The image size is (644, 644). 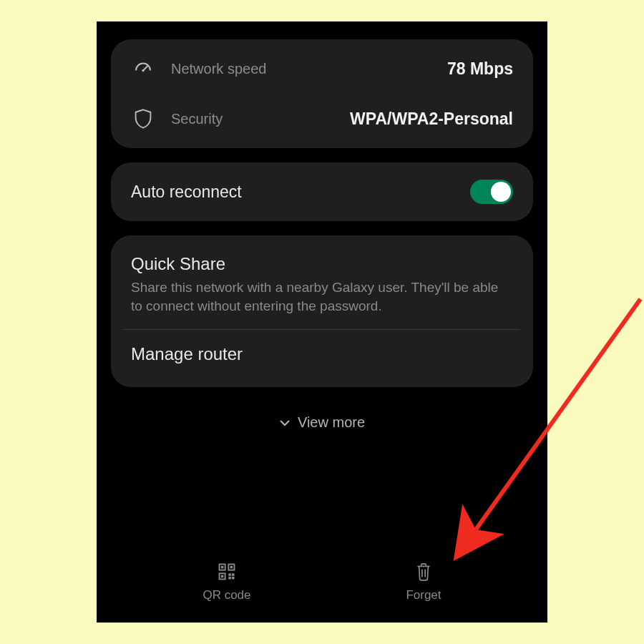 What do you see at coordinates (301, 192) in the screenshot?
I see `auto-reconnect-label: Auto reconnect` at bounding box center [301, 192].